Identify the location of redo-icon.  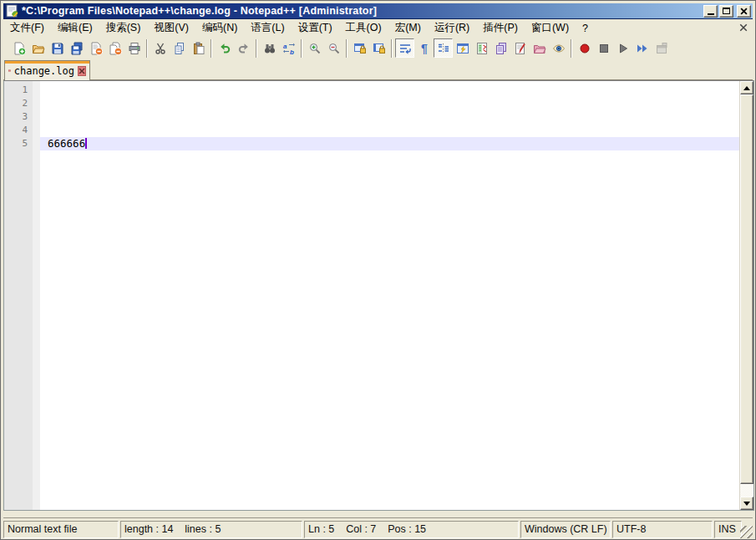
(244, 48).